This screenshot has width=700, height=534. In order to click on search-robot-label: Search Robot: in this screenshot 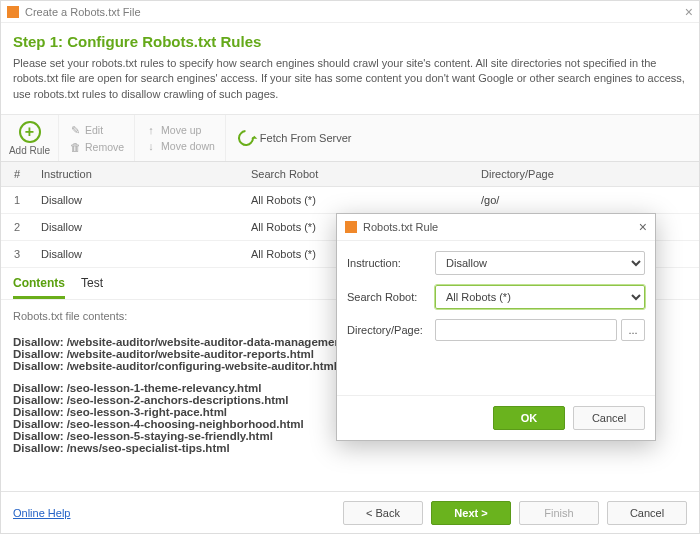, I will do `click(388, 297)`.